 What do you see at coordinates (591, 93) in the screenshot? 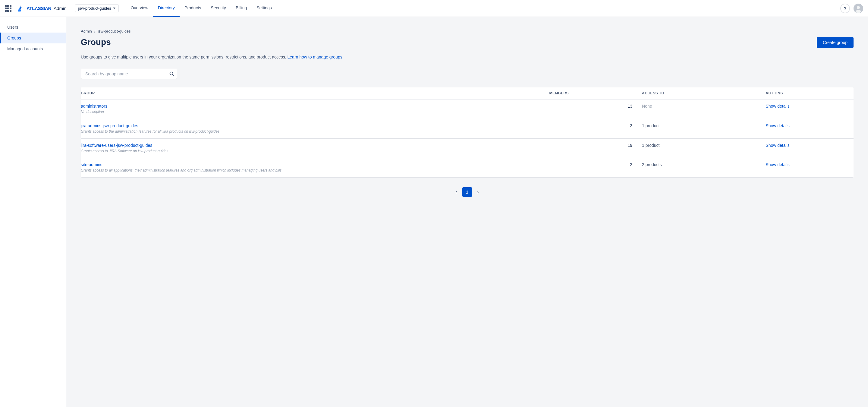
I see `col-header-members: Members` at bounding box center [591, 93].